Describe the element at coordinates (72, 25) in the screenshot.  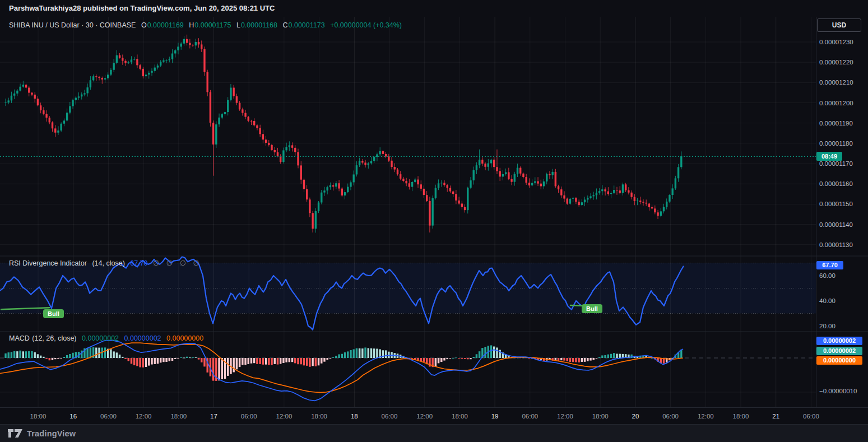
I see `symbol-title: SHIBA INU / US Dollar · 30 · COINBASE` at that location.